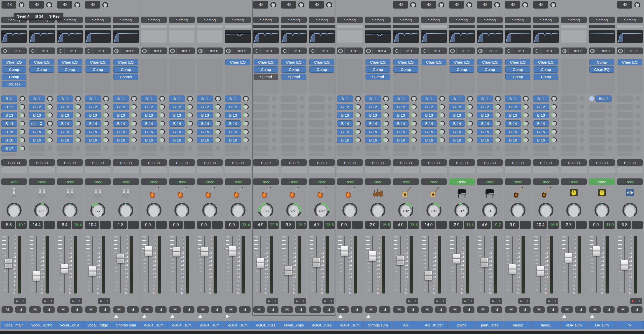 The width and height of the screenshot is (644, 334). What do you see at coordinates (238, 325) in the screenshot?
I see `track-name: eGuit...sum` at bounding box center [238, 325].